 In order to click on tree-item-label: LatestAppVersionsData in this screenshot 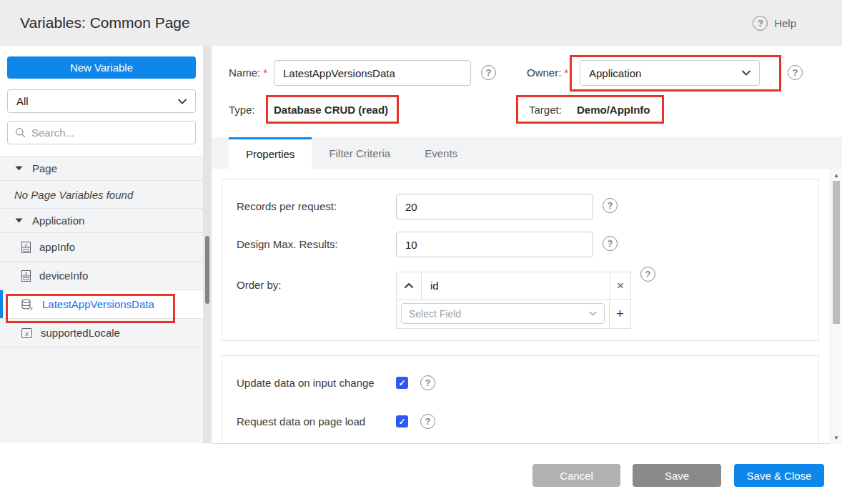, I will do `click(99, 305)`.